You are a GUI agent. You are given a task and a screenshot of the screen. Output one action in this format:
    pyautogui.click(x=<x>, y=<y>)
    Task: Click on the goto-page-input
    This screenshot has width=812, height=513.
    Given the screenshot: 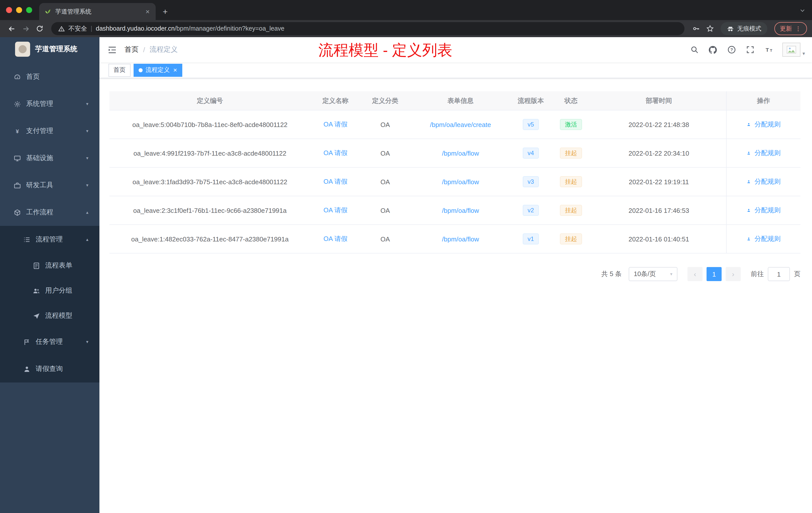 What is the action you would take?
    pyautogui.click(x=779, y=274)
    